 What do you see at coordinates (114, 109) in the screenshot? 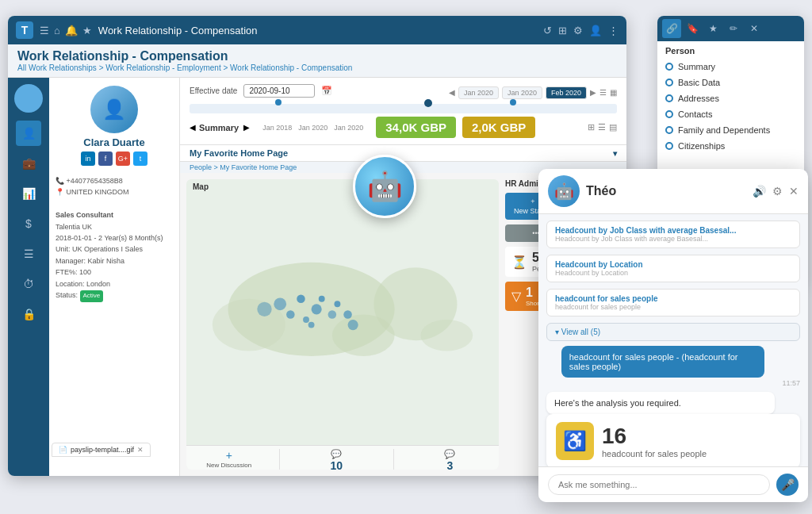
I see `profile-photo: 👤` at bounding box center [114, 109].